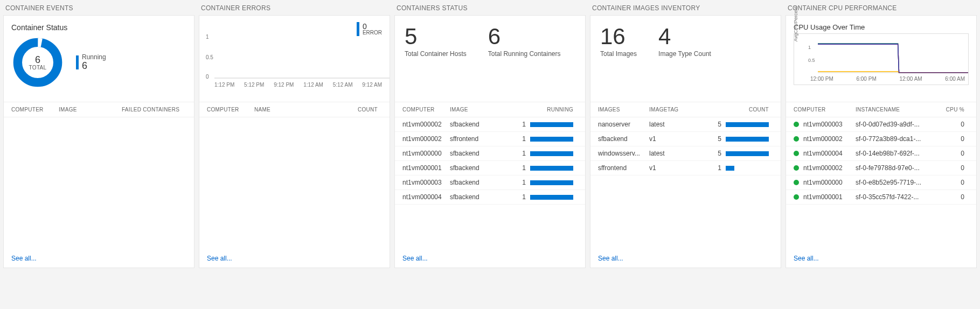 The height and width of the screenshot is (309, 980). What do you see at coordinates (490, 168) in the screenshot?
I see `table-row: nt1vm000001sfbackend1` at bounding box center [490, 168].